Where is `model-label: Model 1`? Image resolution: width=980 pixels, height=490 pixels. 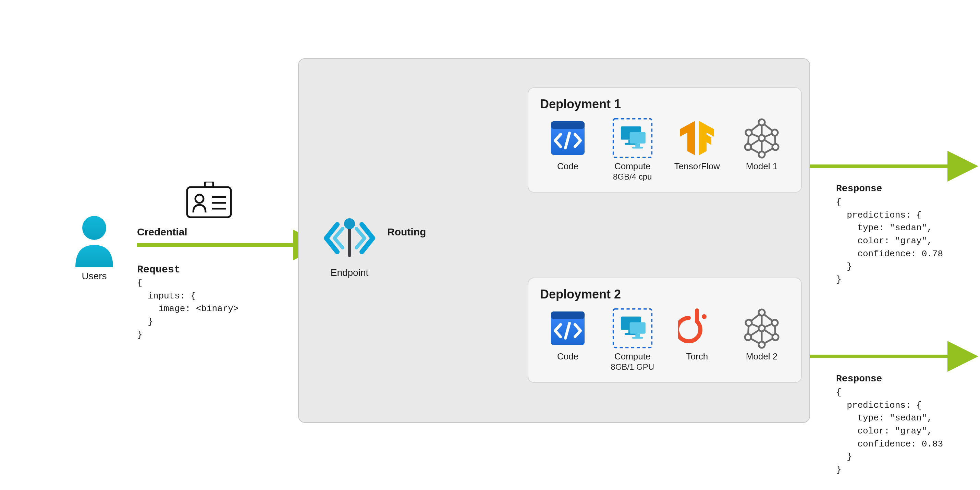 model-label: Model 1 is located at coordinates (762, 166).